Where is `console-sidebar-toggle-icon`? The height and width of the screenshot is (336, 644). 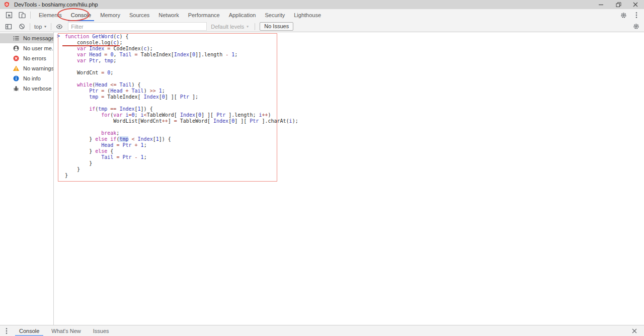
console-sidebar-toggle-icon is located at coordinates (9, 27).